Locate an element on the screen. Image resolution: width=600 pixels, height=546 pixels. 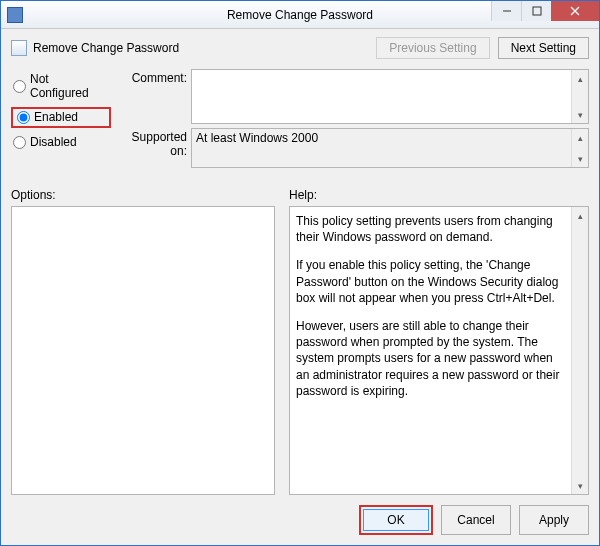
radio-enabled-label: Enabled is located at coordinates (56, 117).